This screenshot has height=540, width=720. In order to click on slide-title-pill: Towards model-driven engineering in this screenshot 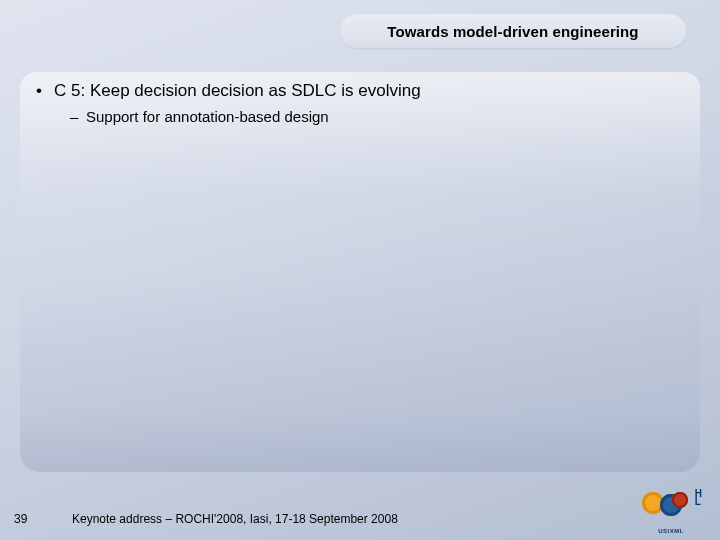, I will do `click(513, 31)`.